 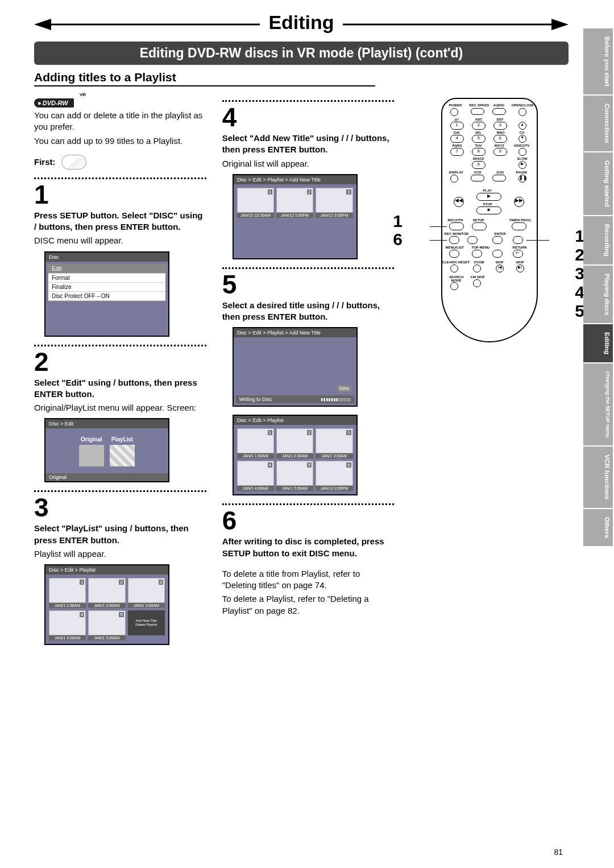 What do you see at coordinates (301, 24) in the screenshot?
I see `page-title-banner: Editing` at bounding box center [301, 24].